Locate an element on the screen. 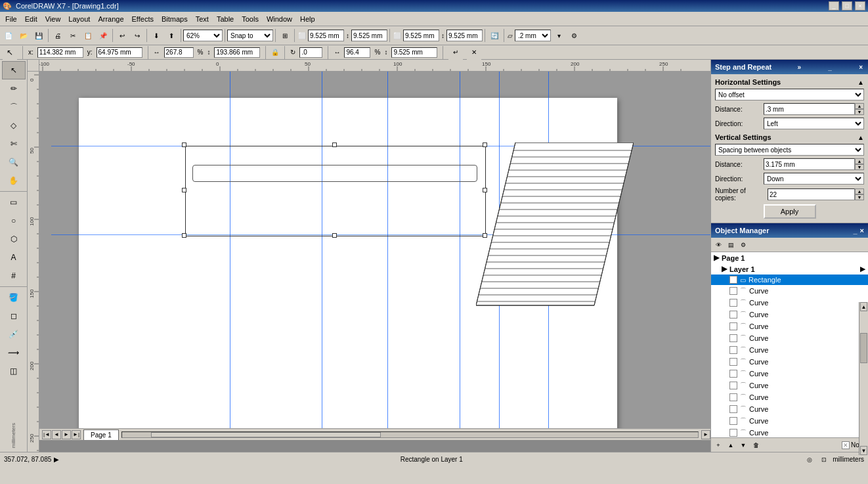 Image resolution: width=868 pixels, height=484 pixels. y-coord is located at coordinates (119, 53).